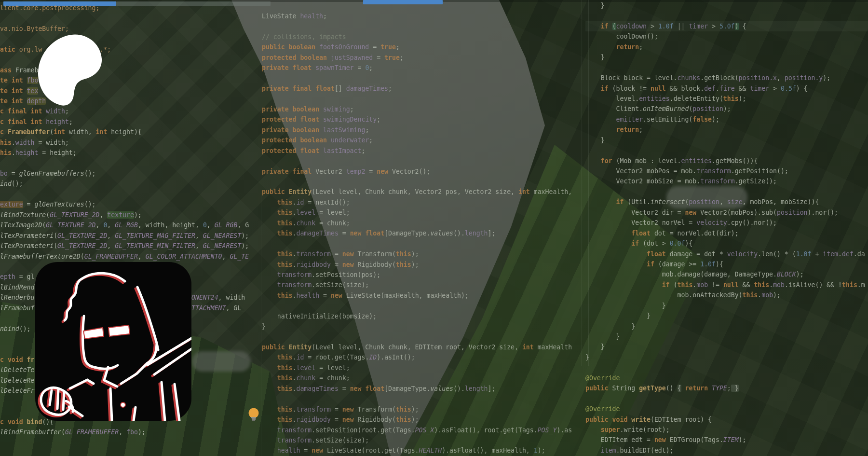 Image resolution: width=868 pixels, height=456 pixels. I want to click on code-line: lFramebufferTexture2D(GL_FRAMEBUFFER, GL…, so click(129, 257).